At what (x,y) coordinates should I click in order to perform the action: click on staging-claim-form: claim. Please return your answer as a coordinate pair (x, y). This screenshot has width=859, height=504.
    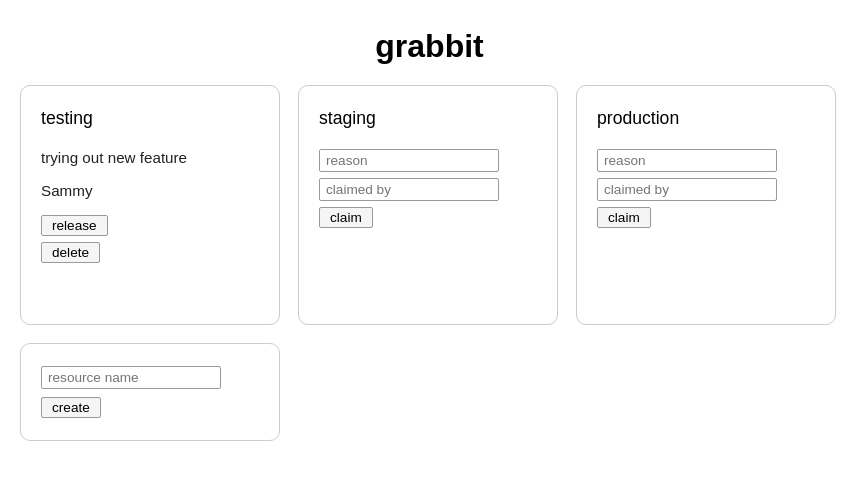
    Looking at the image, I should click on (428, 188).